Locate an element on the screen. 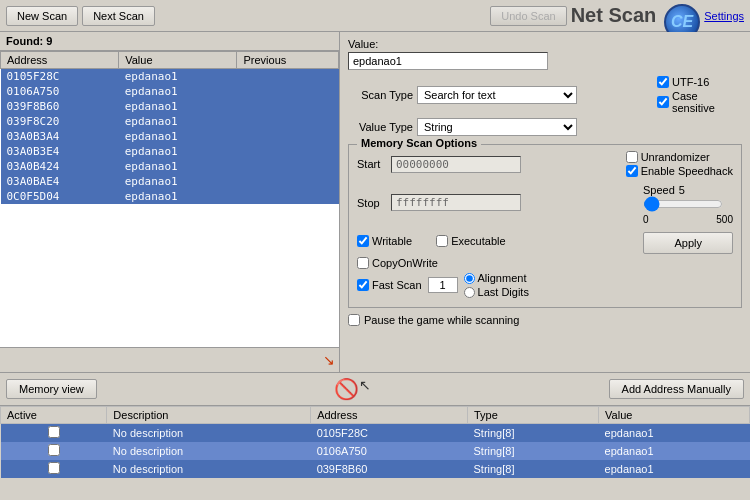  value-type-select: String is located at coordinates (497, 127).